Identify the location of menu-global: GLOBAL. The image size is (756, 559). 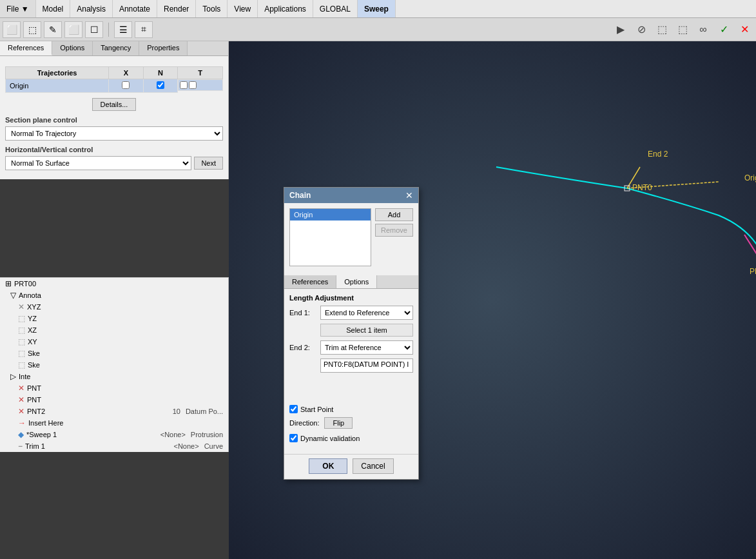
(335, 9).